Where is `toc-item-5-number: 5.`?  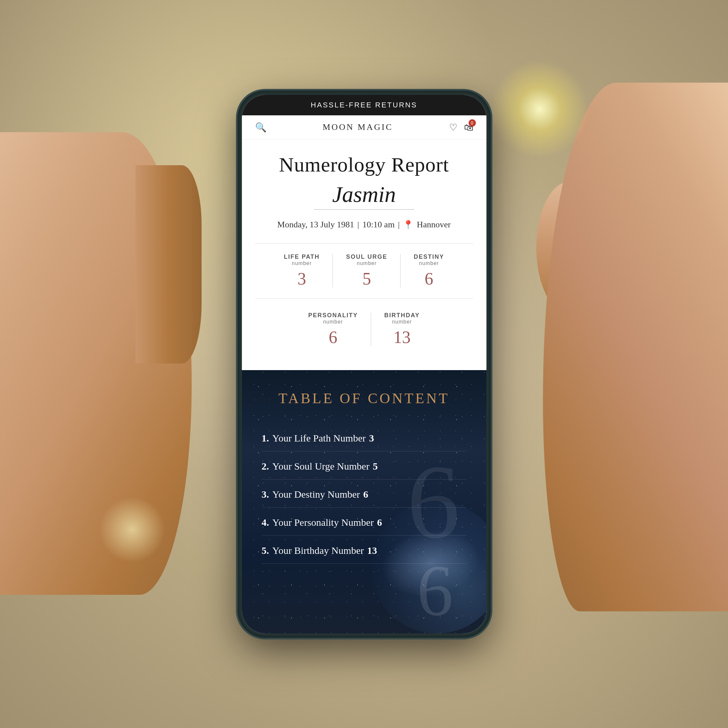 toc-item-5-number: 5. is located at coordinates (266, 551).